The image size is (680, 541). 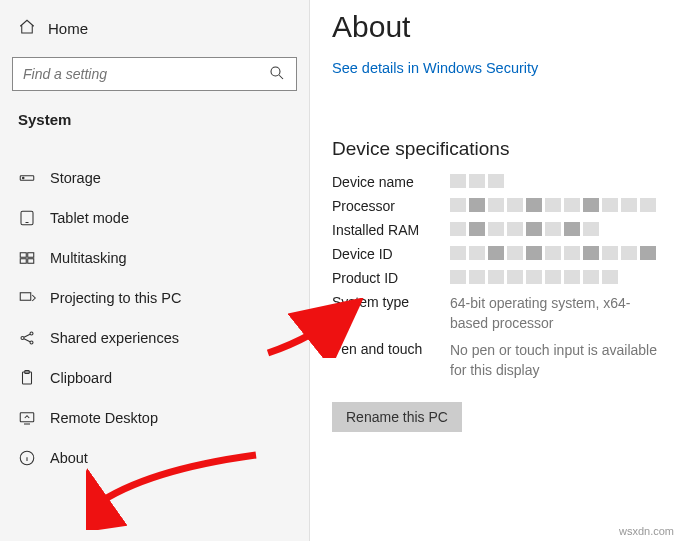 I want to click on windows-security-link: See details in Windows Security, so click(x=495, y=68).